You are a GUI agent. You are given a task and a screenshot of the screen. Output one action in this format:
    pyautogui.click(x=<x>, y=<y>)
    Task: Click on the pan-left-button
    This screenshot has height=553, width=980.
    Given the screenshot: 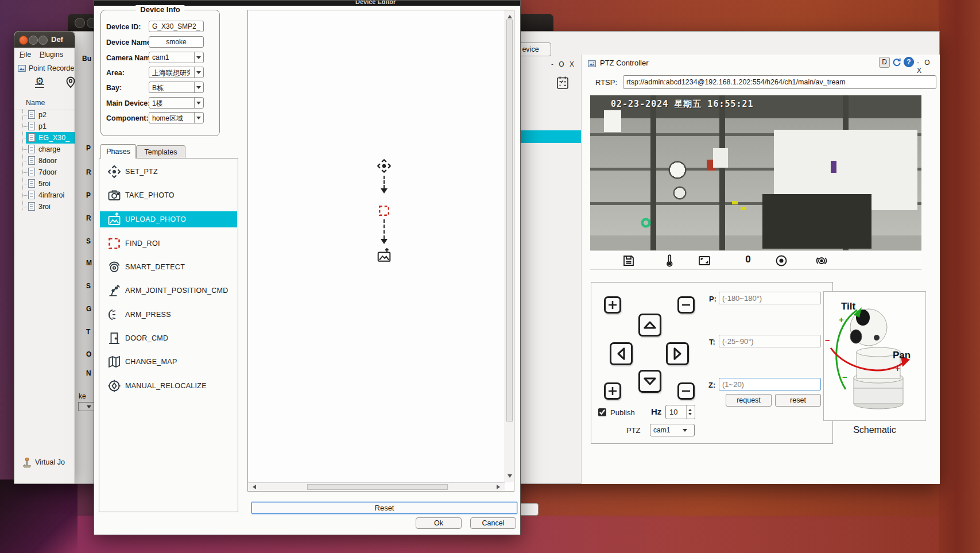 What is the action you would take?
    pyautogui.click(x=621, y=354)
    